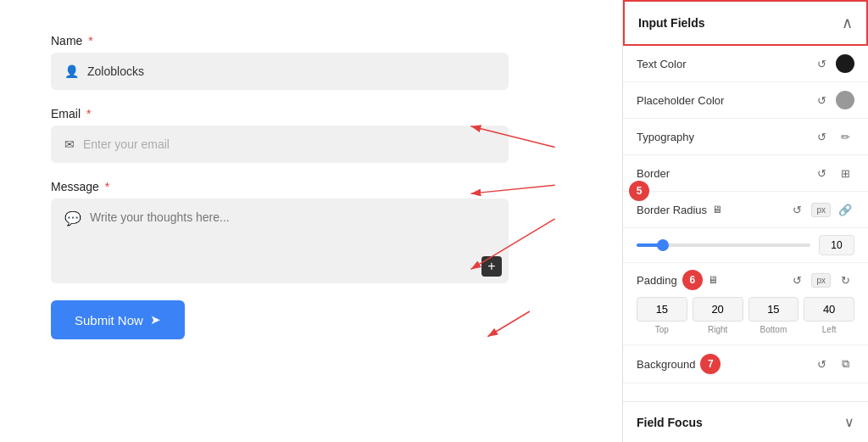  What do you see at coordinates (821, 364) in the screenshot?
I see `background-reset-icon: ↺` at bounding box center [821, 364].